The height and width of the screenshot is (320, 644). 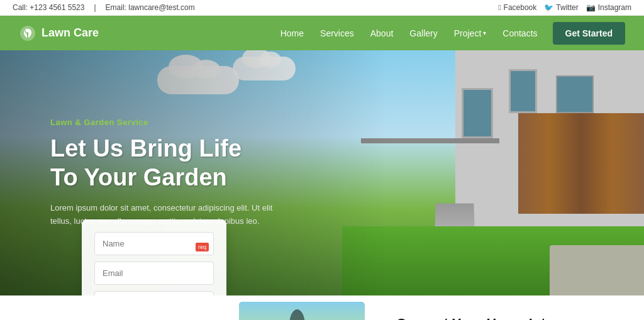 I want to click on nav-services-label: Services, so click(x=337, y=33).